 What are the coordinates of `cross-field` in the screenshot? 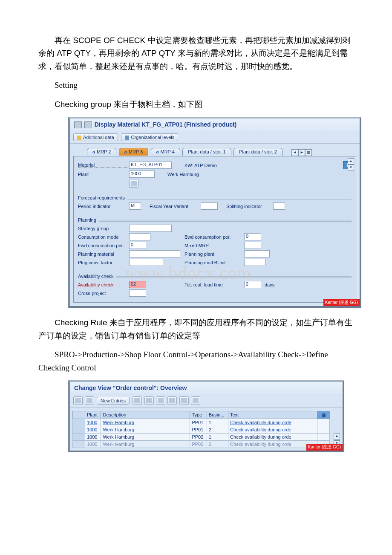 It's located at (138, 293).